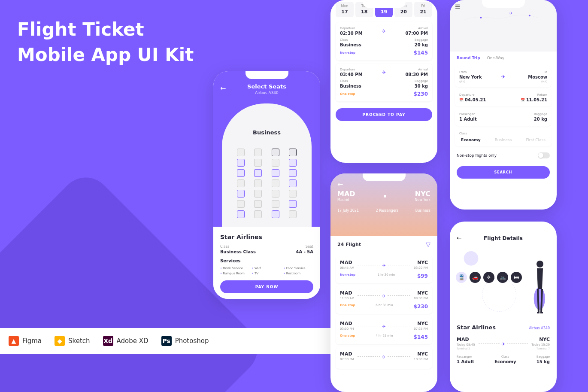 The height and width of the screenshot is (392, 588). What do you see at coordinates (267, 93) in the screenshot?
I see `aircraft-model: Airbus A340` at bounding box center [267, 93].